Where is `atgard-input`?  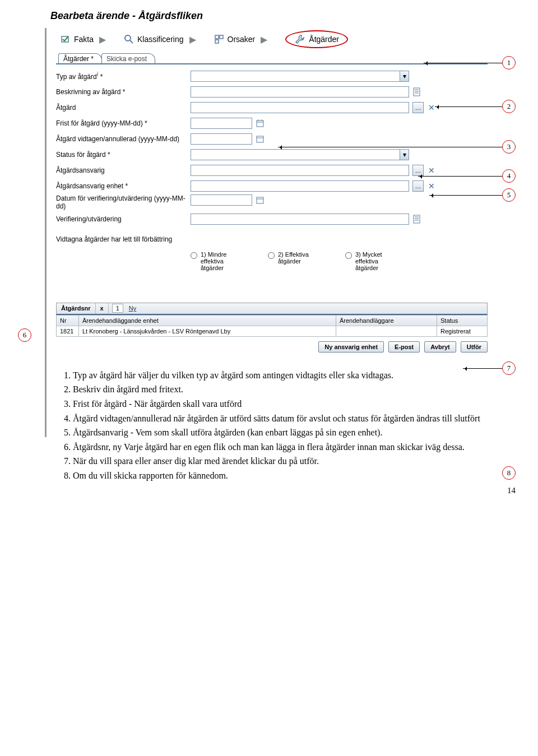 atgard-input is located at coordinates (300, 108).